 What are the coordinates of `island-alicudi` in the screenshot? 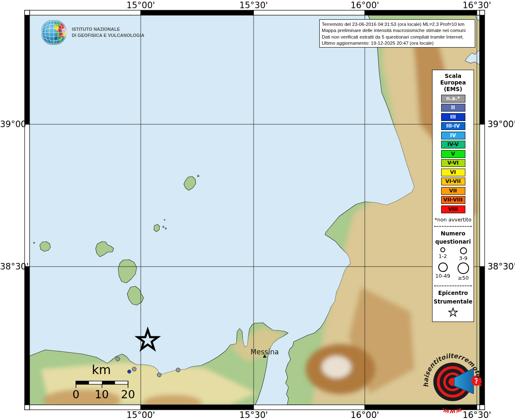 It's located at (45, 247).